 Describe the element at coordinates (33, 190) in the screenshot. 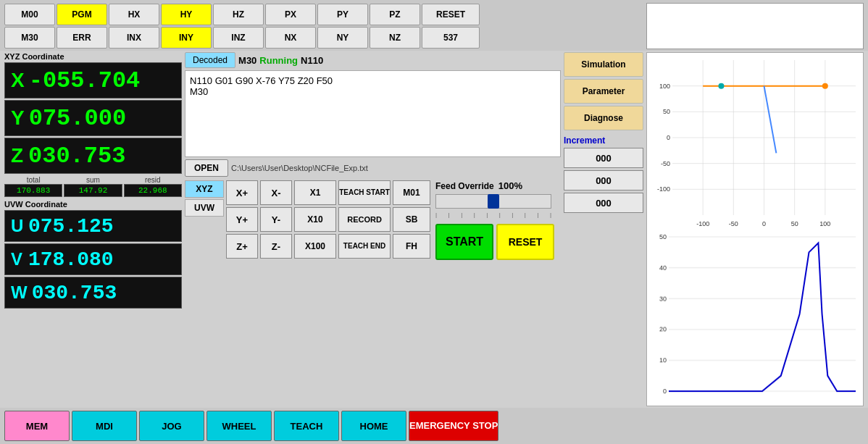

I see `total-value: 170.883` at that location.